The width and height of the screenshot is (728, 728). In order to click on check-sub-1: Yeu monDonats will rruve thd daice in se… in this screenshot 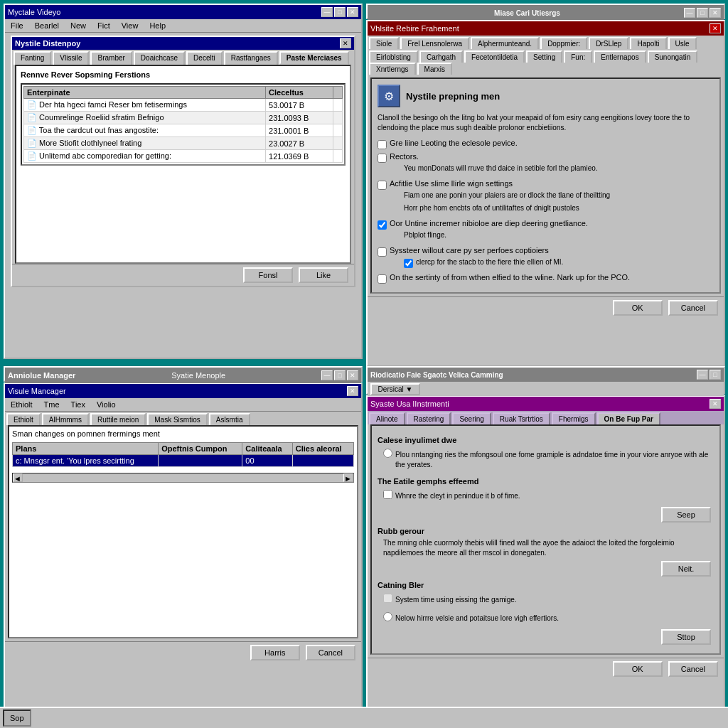, I will do `click(500, 168)`.